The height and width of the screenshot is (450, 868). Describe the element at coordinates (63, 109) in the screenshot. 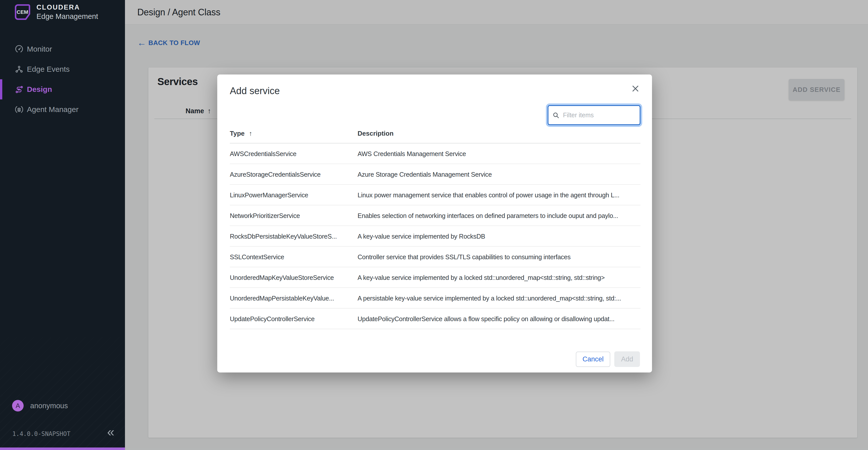

I see `sidebar-item-agent-manager: Agent Manager` at that location.